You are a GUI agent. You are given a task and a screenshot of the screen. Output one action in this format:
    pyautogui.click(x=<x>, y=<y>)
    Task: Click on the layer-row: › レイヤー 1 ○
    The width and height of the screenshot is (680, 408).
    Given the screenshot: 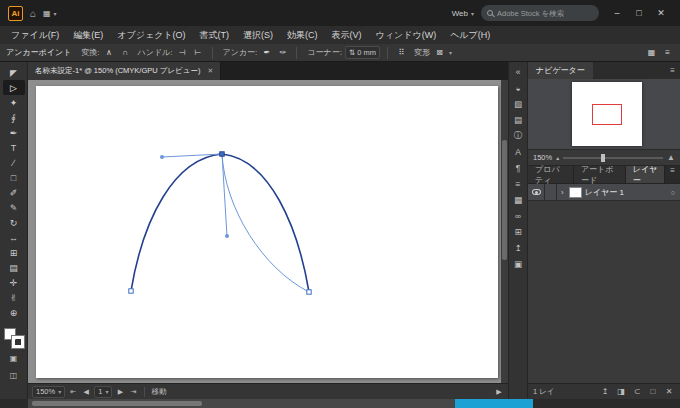 What is the action you would take?
    pyautogui.click(x=604, y=192)
    